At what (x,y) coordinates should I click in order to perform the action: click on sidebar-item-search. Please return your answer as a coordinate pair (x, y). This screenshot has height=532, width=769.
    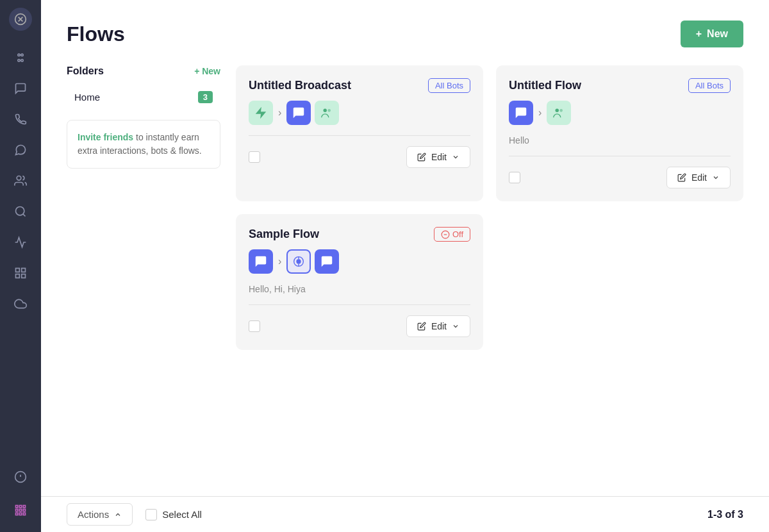
    Looking at the image, I should click on (21, 212).